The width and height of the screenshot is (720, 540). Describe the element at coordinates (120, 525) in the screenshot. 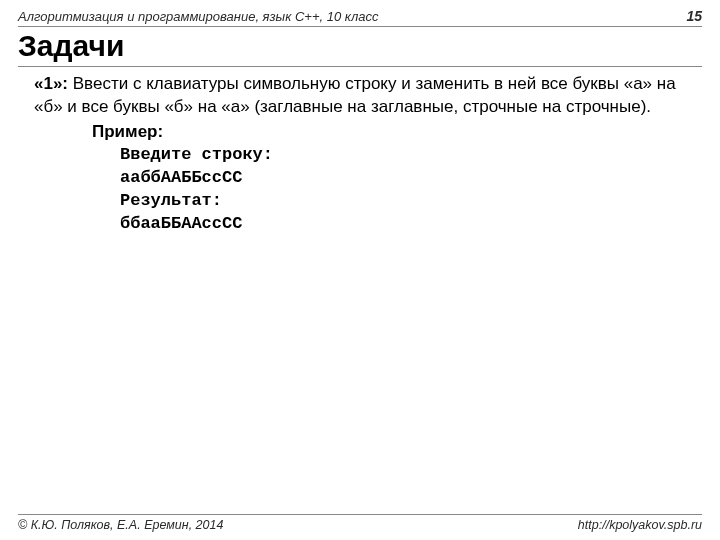

I see `copyright-text: © К.Ю. Поляков, Е.А. Еремин, 2014` at that location.